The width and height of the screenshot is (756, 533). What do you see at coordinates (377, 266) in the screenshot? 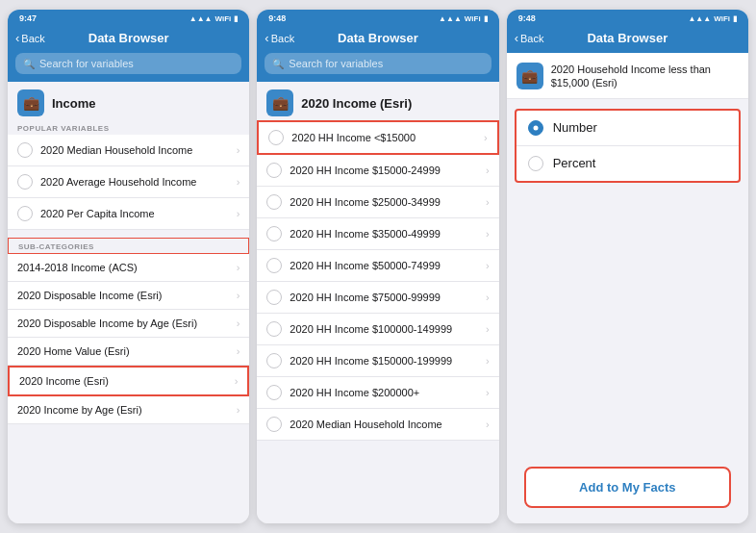
I see `list-item: 2020 HH Income $50000-74999 ›` at bounding box center [377, 266].